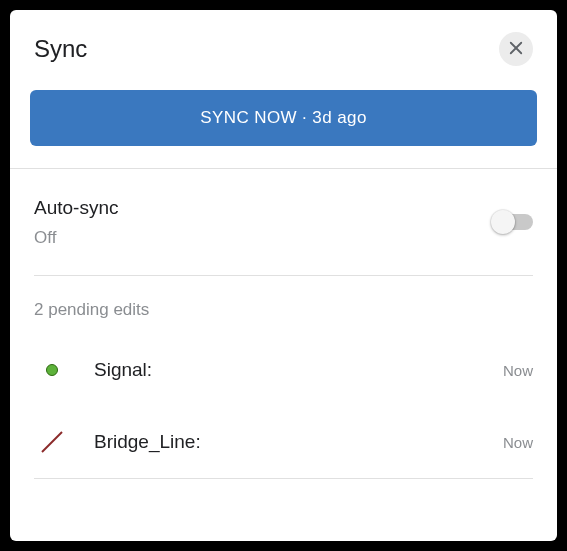  Describe the element at coordinates (284, 126) in the screenshot. I see `sync-button-row: SYNC NOW · 3d ago` at that location.